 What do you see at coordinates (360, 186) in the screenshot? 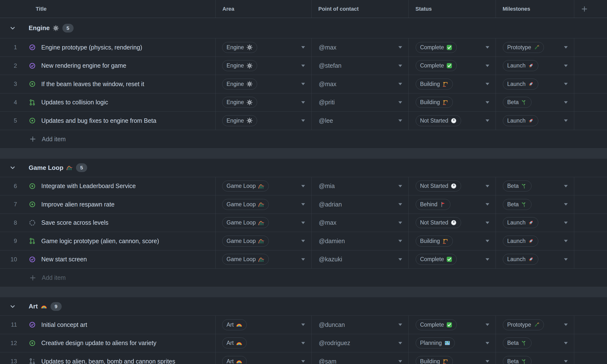
I see `point-of-contact-cell: @mia` at bounding box center [360, 186].